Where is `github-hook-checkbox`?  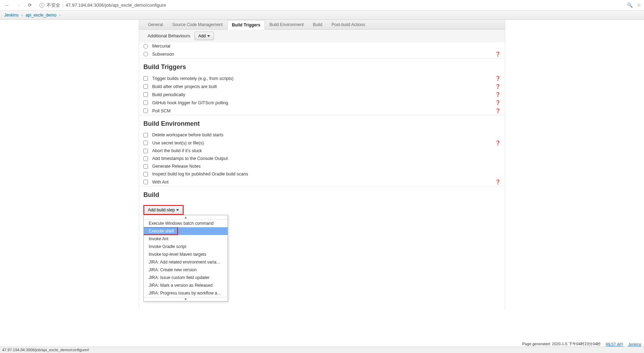 github-hook-checkbox is located at coordinates (146, 103).